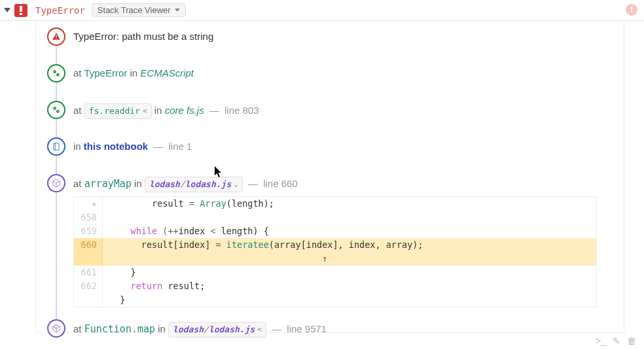  What do you see at coordinates (88, 217) in the screenshot?
I see `gutter: 658` at bounding box center [88, 217].